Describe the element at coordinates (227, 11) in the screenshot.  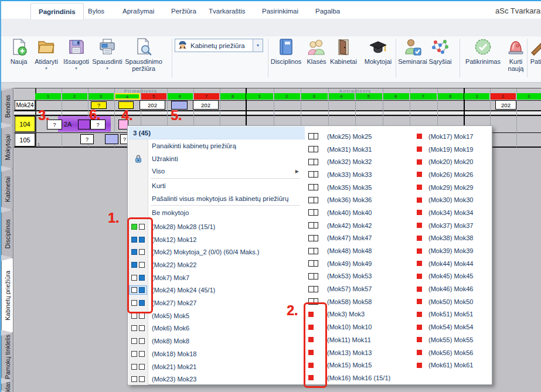
I see `tab-tvarkarastis: Tvarkaraštis` at that location.